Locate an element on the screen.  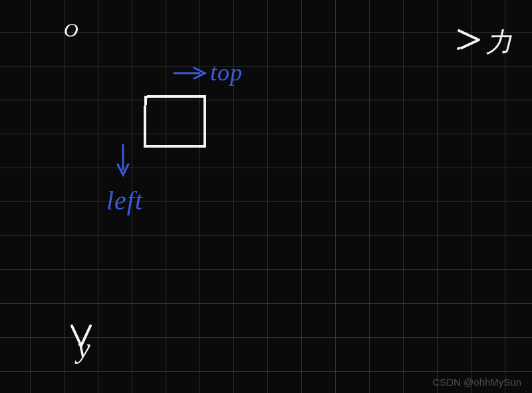
x-axis-label: 力 is located at coordinates (499, 43).